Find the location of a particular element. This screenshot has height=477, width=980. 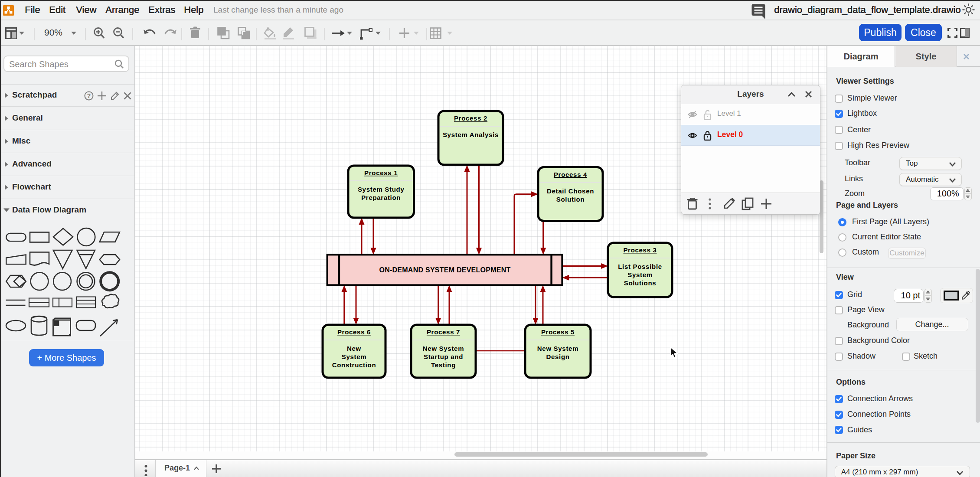

svg-text: Construction is located at coordinates (354, 365).